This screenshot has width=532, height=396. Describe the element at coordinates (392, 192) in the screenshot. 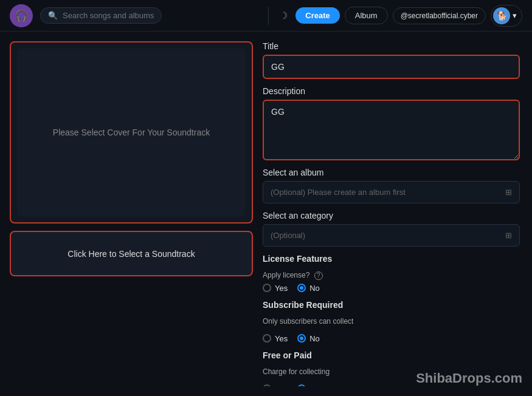

I see `album-select: (Optional) Please create an album first …` at that location.